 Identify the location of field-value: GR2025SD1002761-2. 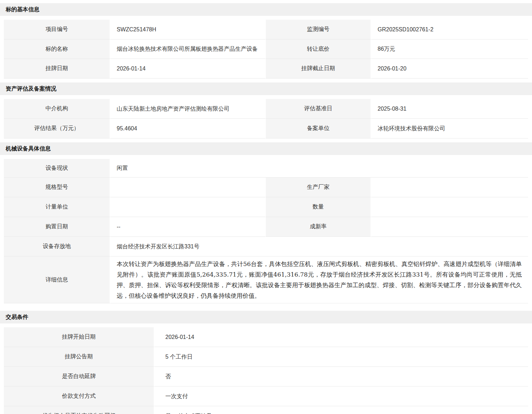
(450, 30).